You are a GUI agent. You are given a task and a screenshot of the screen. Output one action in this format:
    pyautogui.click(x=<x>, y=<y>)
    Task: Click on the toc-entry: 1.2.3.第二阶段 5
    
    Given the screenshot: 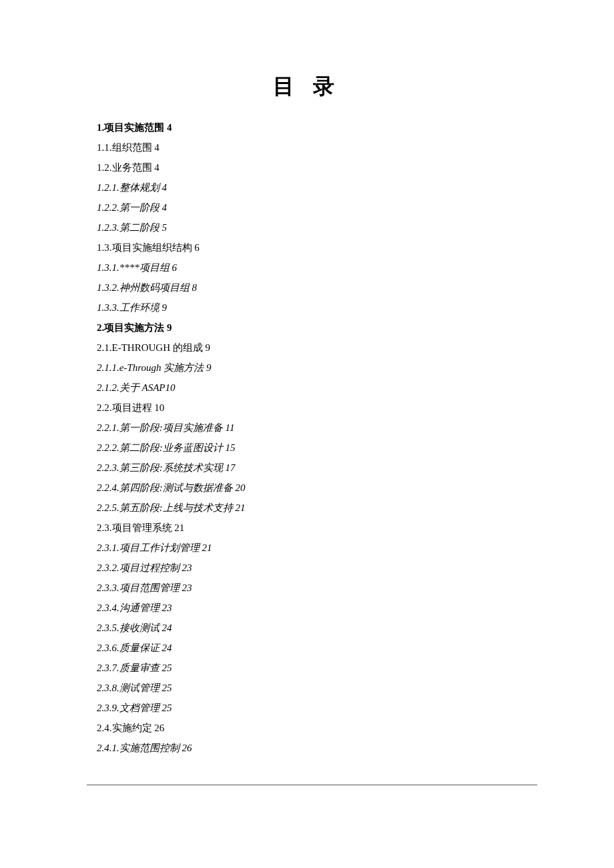 What is the action you would take?
    pyautogui.click(x=307, y=228)
    